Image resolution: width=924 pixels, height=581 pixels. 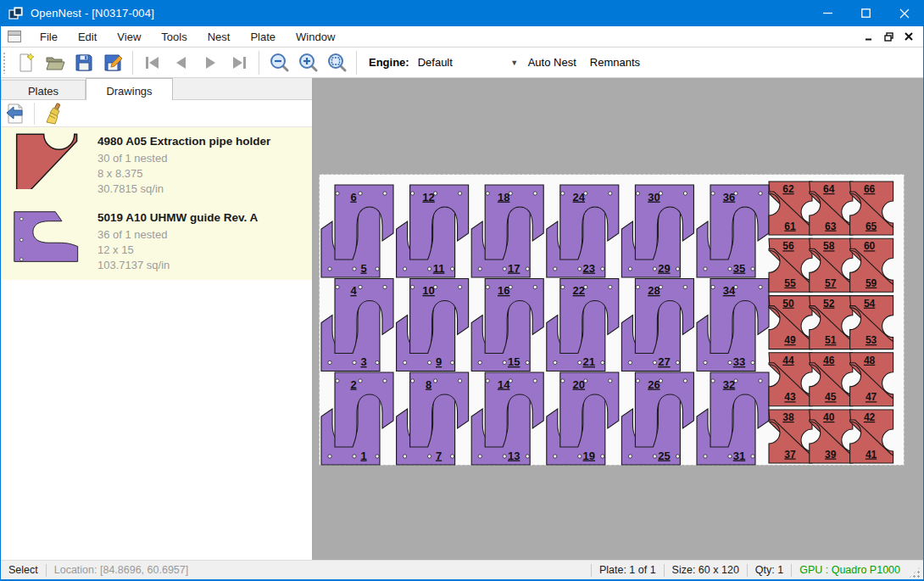 I want to click on main-toolbar: Engine: Default ▼ Auto Nest Remnants, so click(x=462, y=63).